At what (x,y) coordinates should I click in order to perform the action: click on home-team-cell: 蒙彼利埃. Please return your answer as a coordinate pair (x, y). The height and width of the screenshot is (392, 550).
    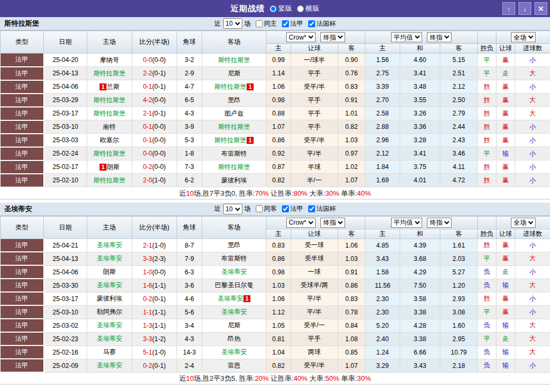
    Looking at the image, I should click on (110, 298).